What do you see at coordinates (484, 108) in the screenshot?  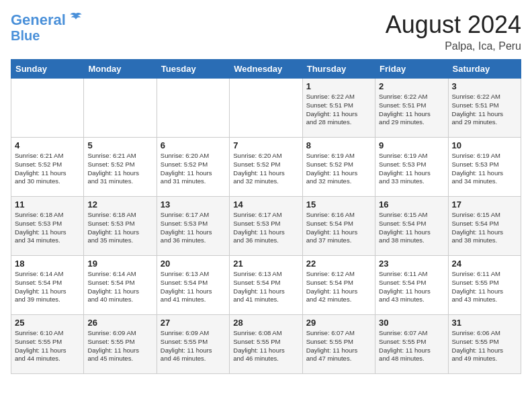 I see `calendar-cell: 3Sunrise: 6:22 AM Sunset: 5:51 PM Daylig…` at bounding box center [484, 108].